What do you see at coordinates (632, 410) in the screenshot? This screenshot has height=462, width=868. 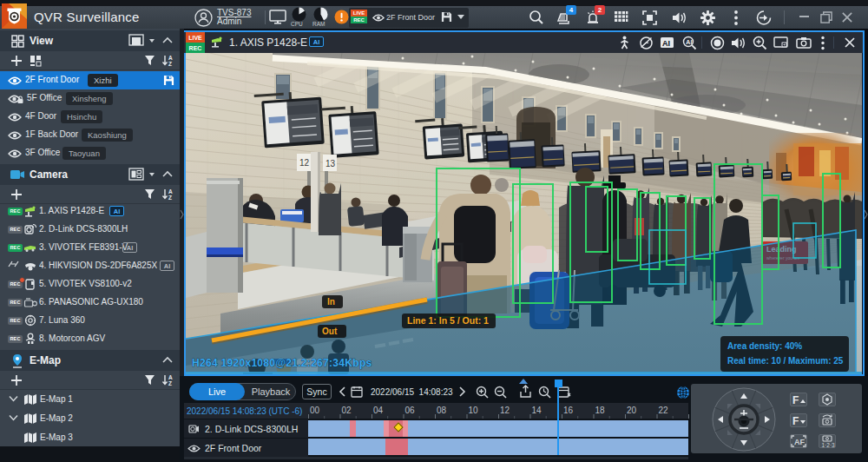 I see `svg-text: 20` at bounding box center [632, 410].